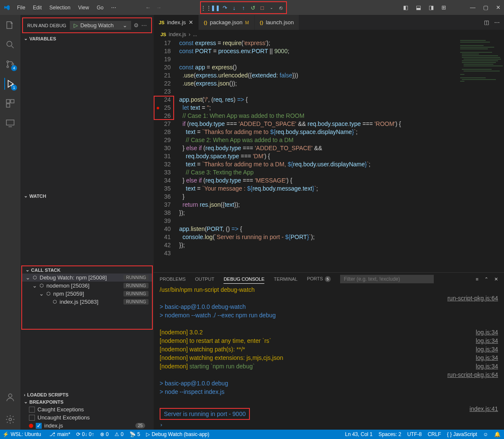  What do you see at coordinates (329, 100) in the screenshot?
I see `code-line: 24app.post('/', (req, res) => {` at bounding box center [329, 100].